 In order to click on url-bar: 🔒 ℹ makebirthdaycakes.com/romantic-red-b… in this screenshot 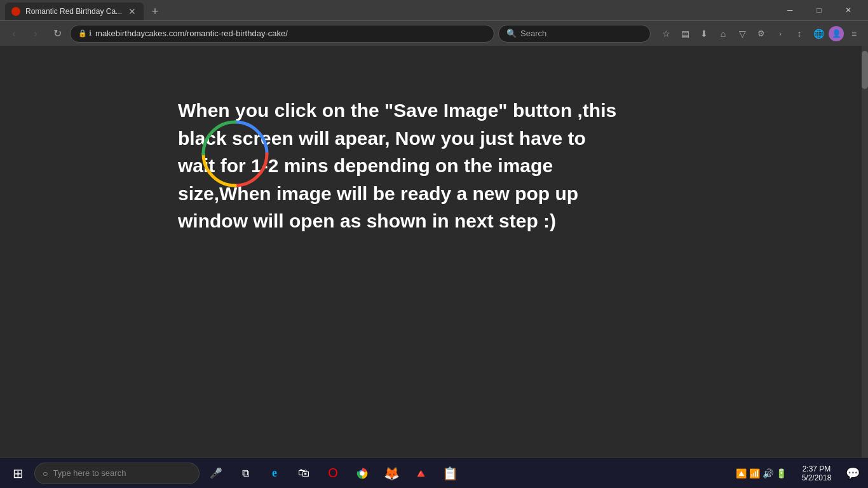, I will do `click(282, 34)`.